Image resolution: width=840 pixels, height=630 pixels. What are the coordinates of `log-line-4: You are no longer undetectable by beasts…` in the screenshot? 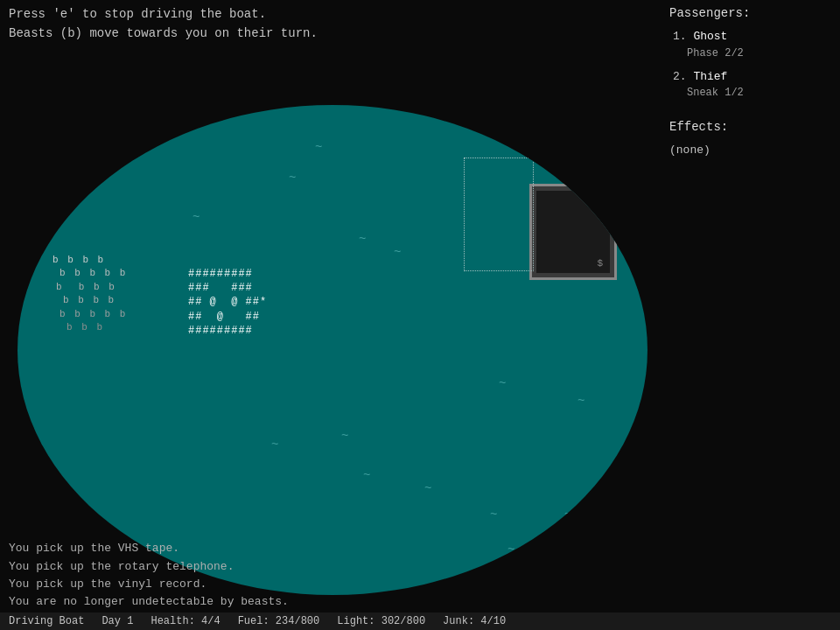 It's located at (149, 602).